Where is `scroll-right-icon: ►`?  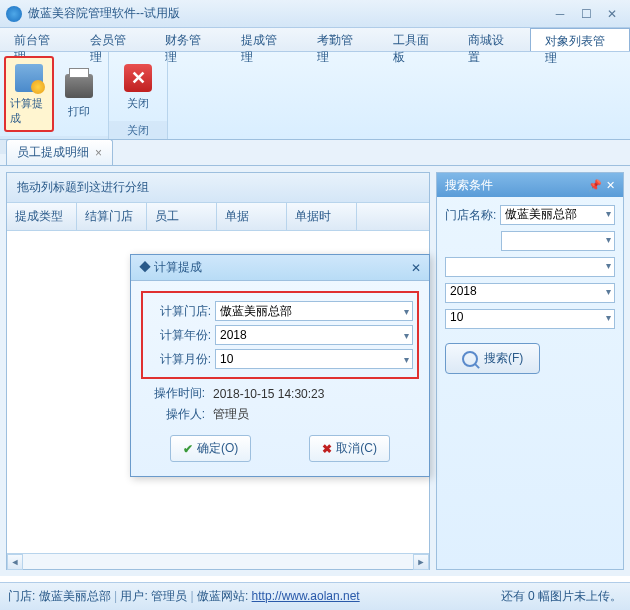
scroll-right-icon: ► is located at coordinates (421, 562).